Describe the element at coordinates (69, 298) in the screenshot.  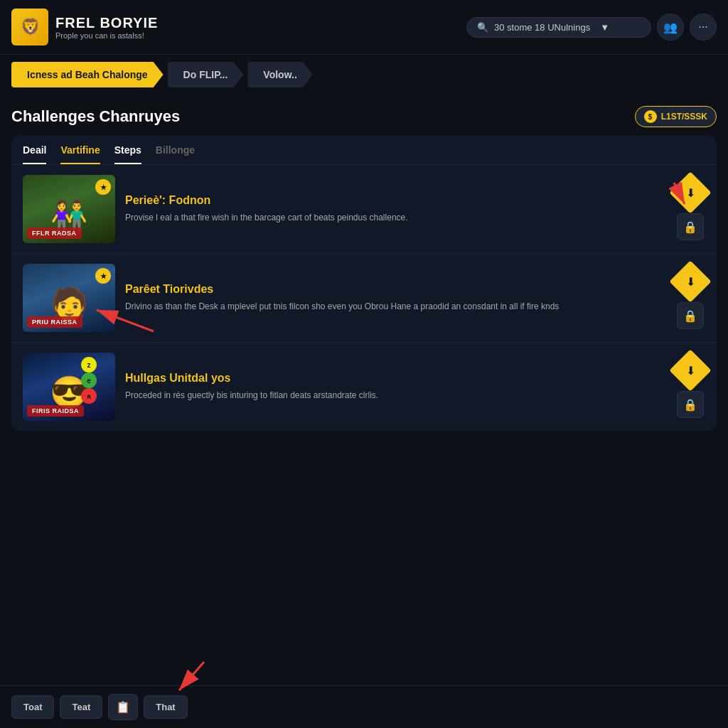
I see `challenge-thumbnail-2: 🧑 PRIU RAISSA ★` at that location.